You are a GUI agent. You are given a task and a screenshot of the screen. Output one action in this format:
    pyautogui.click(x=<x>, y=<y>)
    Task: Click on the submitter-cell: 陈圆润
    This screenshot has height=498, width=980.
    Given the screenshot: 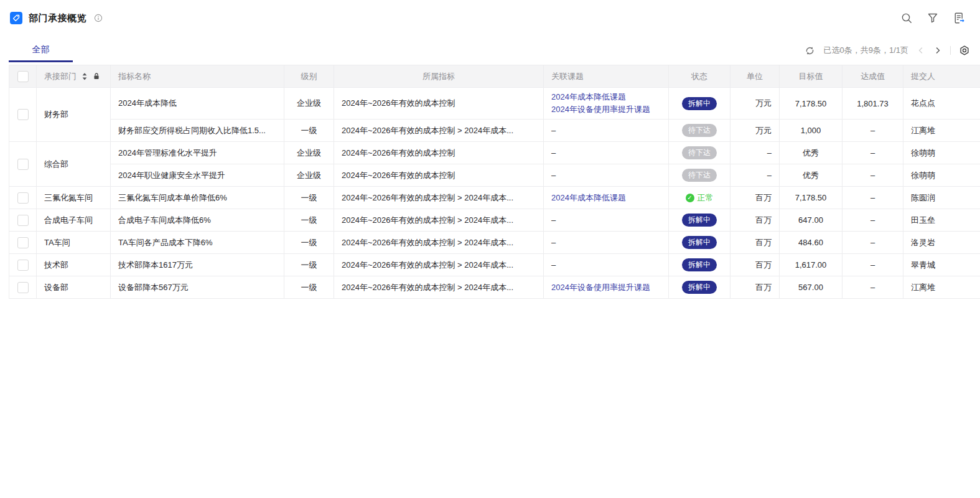 What is the action you would take?
    pyautogui.click(x=942, y=198)
    